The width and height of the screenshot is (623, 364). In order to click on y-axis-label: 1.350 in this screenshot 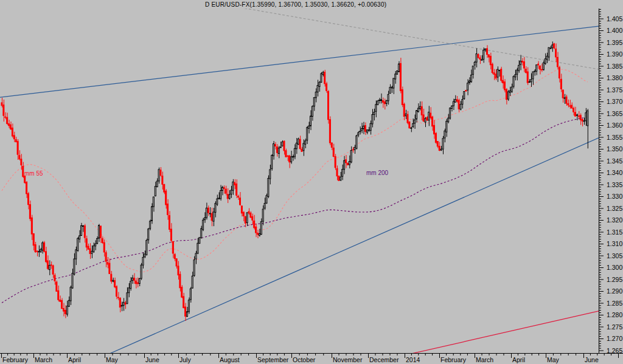, I will do `click(614, 149)`.